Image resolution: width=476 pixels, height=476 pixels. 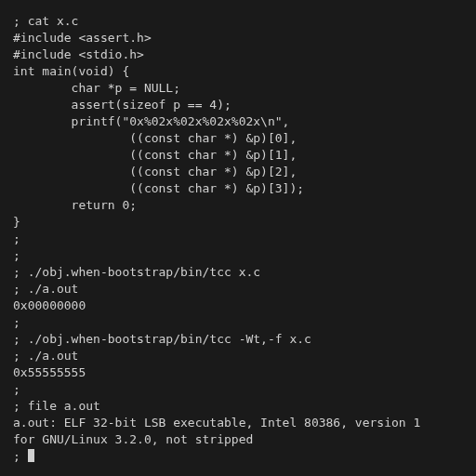 I want to click on cursor-icon, so click(x=32, y=456).